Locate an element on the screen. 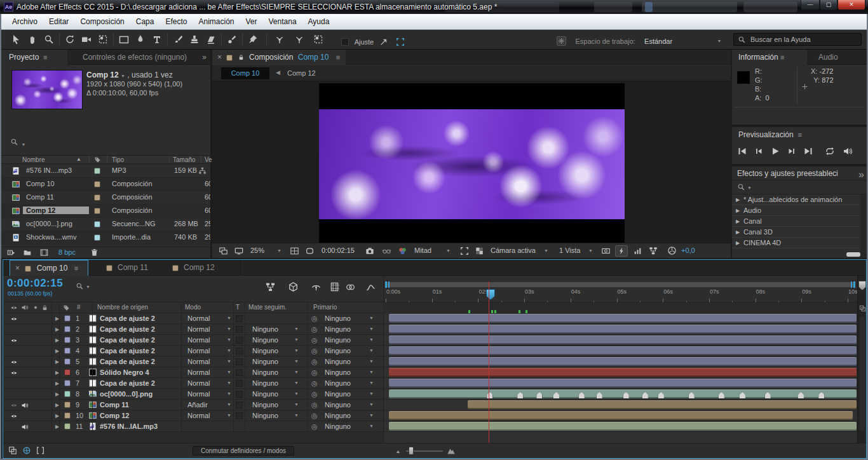 This screenshot has width=868, height=460. layer-row: ▶9Comp 11Añadir▼Ninguno▼◎Ninguno▼ is located at coordinates (193, 405).